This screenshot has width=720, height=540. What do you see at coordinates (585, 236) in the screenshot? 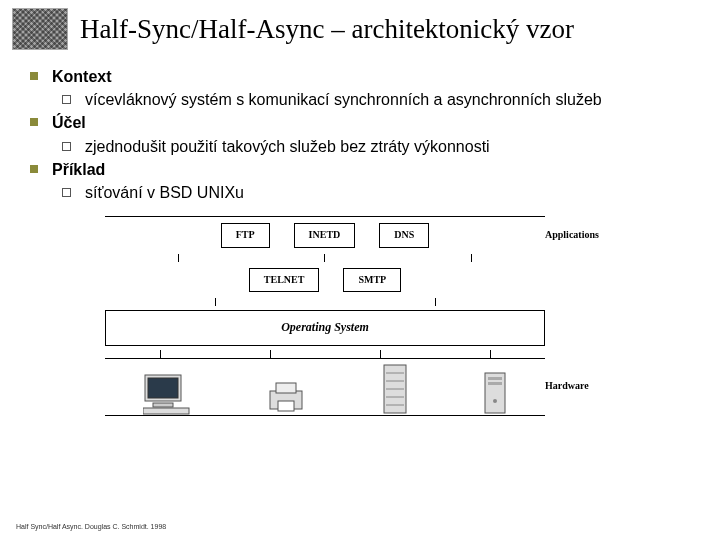
I see `label-applications: Applications` at bounding box center [585, 236].